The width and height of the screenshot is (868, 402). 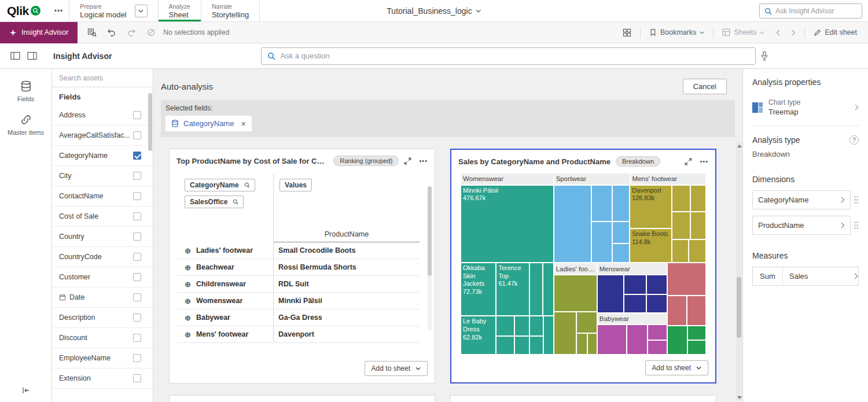 I want to click on selected-field-chip: CategoryName ×, so click(x=208, y=124).